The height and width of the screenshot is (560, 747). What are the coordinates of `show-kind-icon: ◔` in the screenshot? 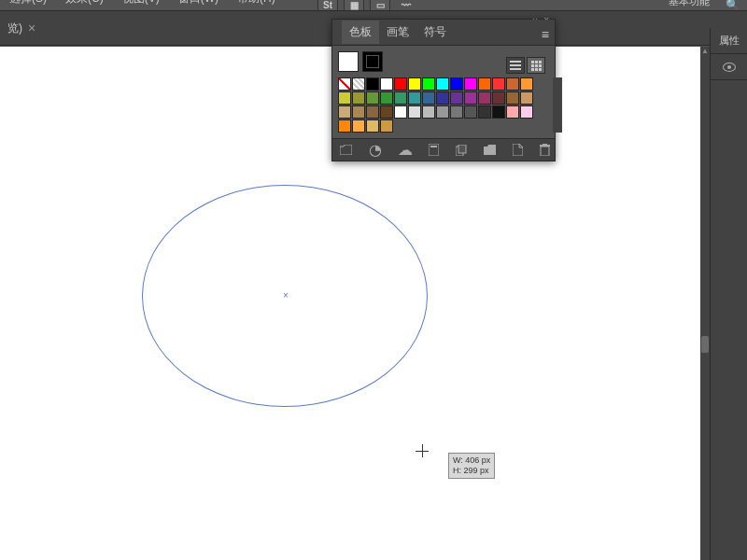 It's located at (375, 150).